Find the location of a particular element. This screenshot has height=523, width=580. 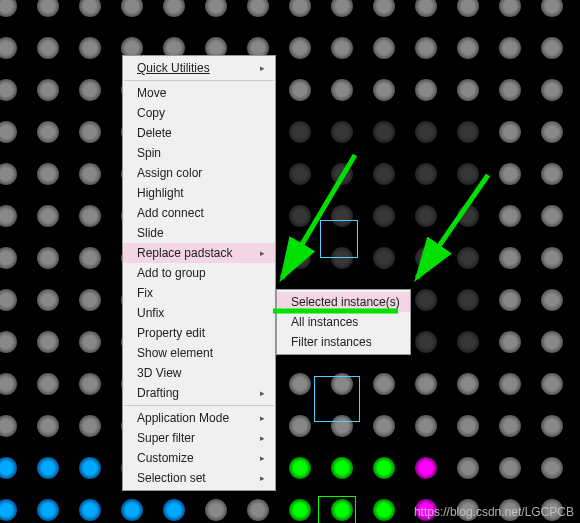

menu-add-to-group: Add to group is located at coordinates (199, 273).